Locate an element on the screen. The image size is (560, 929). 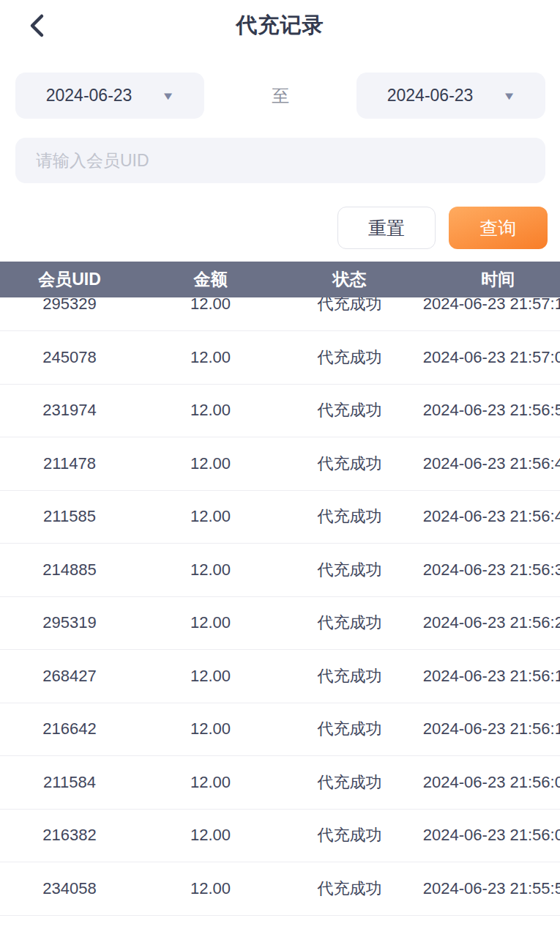
cell-time: 2024-06-23 21:57:05 is located at coordinates (489, 358).